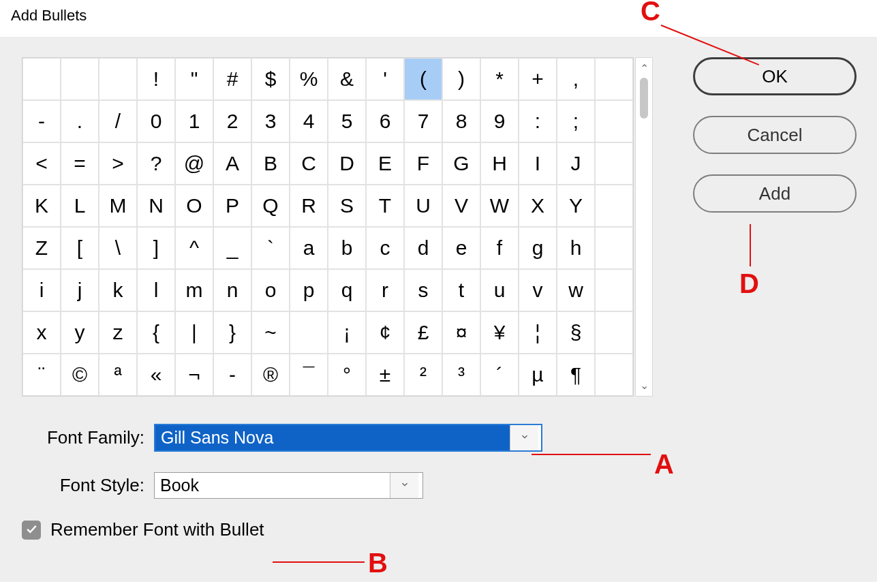  I want to click on char-cell: s, so click(423, 290).